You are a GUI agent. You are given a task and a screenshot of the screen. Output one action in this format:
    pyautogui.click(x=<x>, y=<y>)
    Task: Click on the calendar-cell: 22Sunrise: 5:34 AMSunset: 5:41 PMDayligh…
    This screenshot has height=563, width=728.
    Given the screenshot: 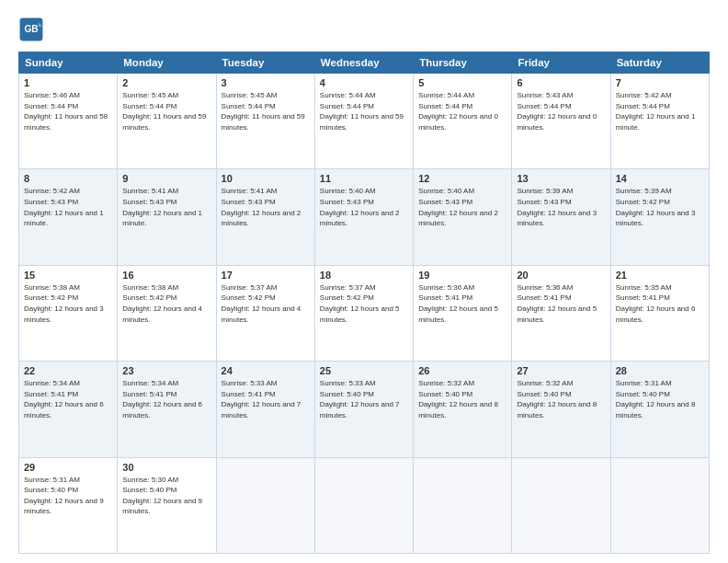 What is the action you would take?
    pyautogui.click(x=68, y=409)
    